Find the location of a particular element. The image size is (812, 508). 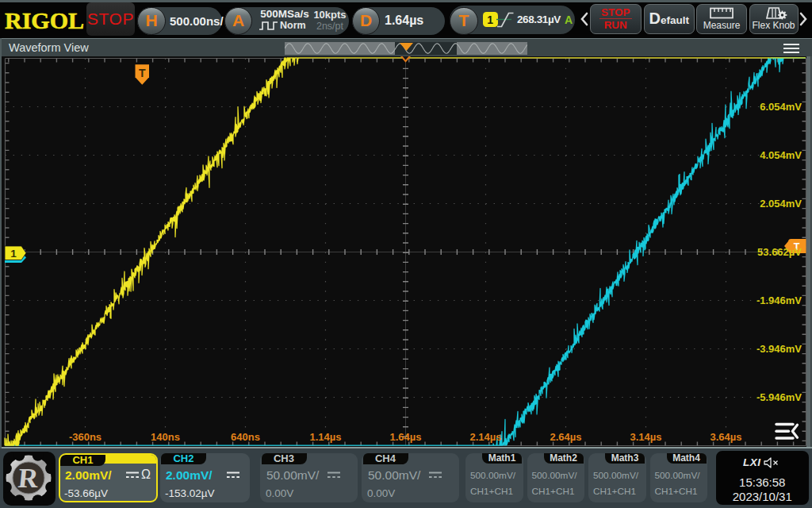

svg-text: 2.14µs is located at coordinates (485, 437).